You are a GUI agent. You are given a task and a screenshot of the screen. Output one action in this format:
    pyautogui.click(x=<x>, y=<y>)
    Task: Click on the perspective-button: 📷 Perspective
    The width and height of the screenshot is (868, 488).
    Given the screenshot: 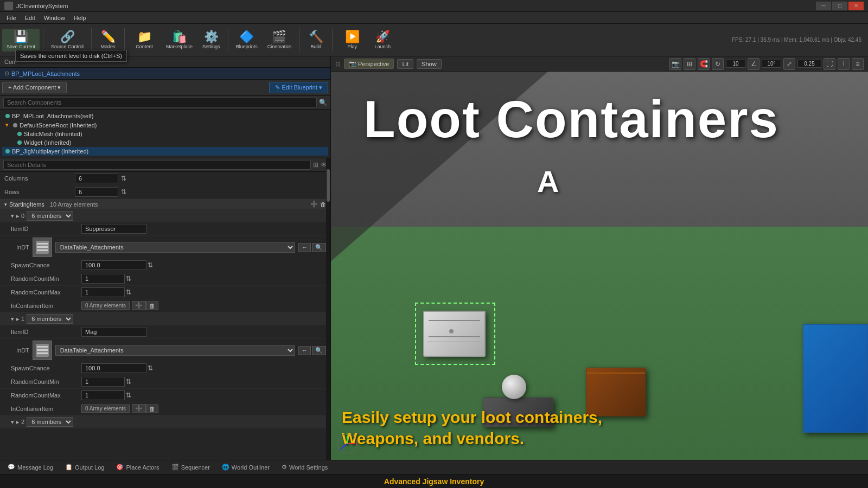 What is the action you would take?
    pyautogui.click(x=369, y=64)
    